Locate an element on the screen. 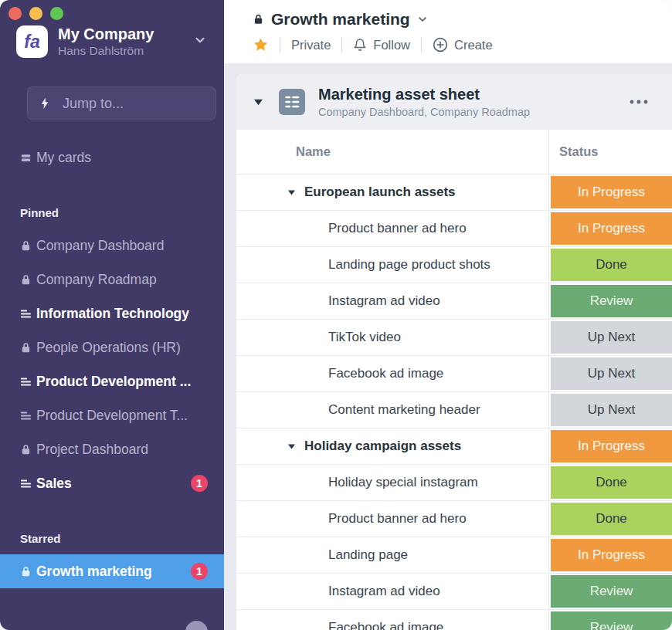 The height and width of the screenshot is (630, 672). sidebar-item-company-dashboard: Company Dashboard is located at coordinates (112, 246).